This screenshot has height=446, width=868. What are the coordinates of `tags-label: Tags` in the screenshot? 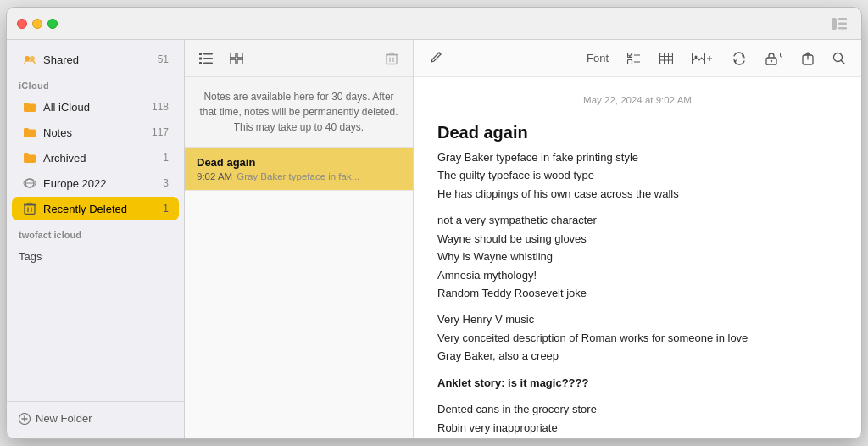 It's located at (95, 254).